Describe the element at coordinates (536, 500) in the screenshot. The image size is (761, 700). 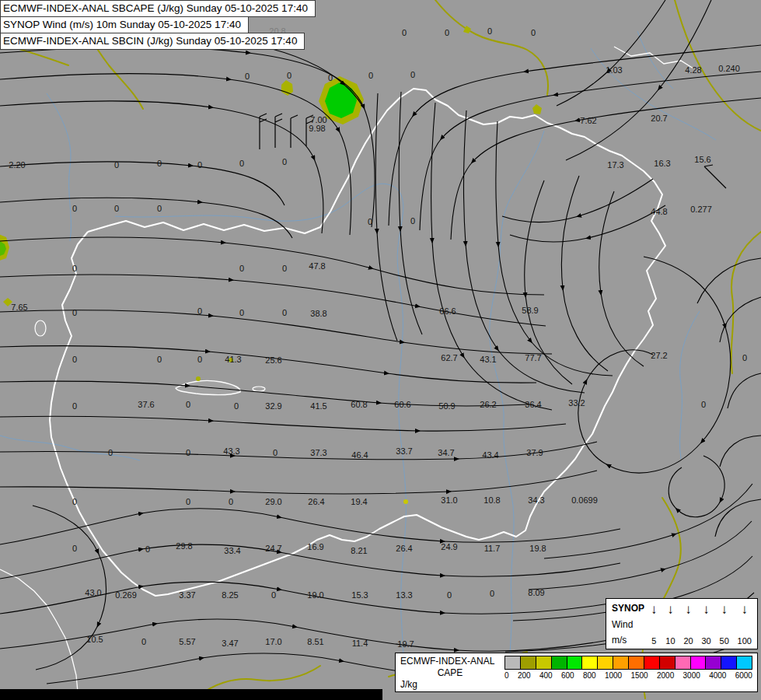
I see `station-value: 34.3` at that location.